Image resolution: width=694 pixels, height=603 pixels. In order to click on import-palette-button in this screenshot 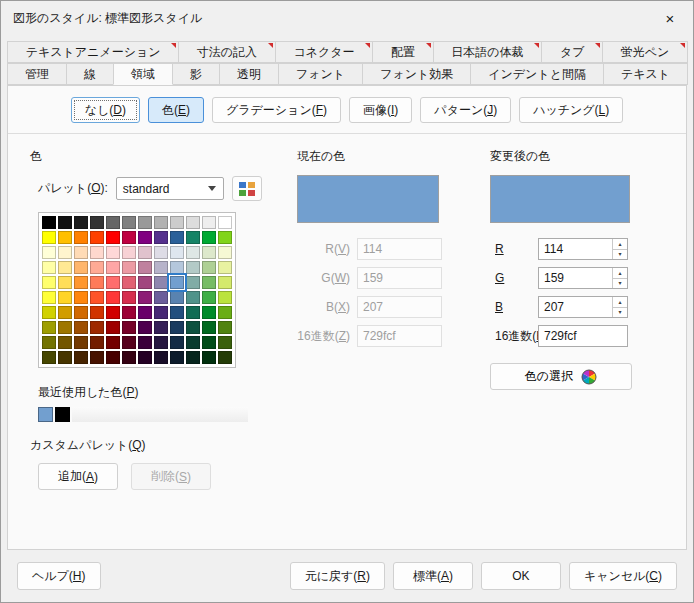, I will do `click(247, 188)`.